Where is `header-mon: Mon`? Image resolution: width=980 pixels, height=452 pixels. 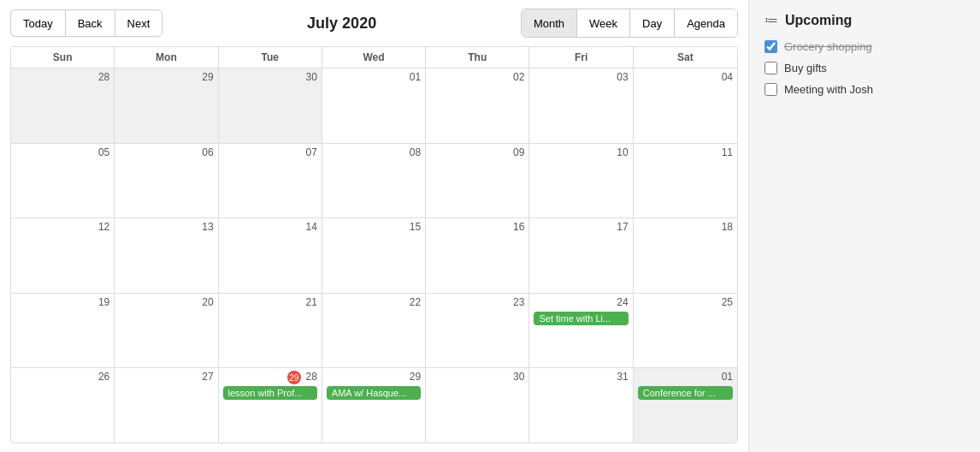 header-mon: Mon is located at coordinates (166, 57).